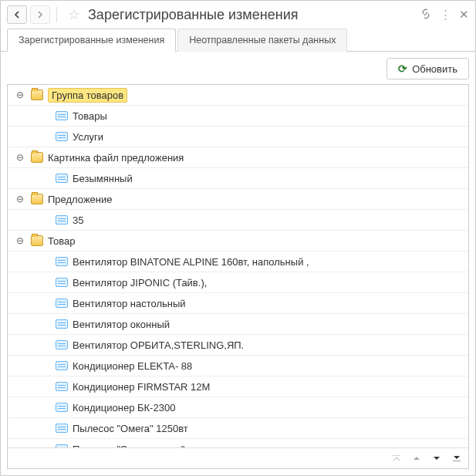 The width and height of the screenshot is (476, 476). I want to click on tree-group-row: ⊖Группа товаров, so click(238, 96).